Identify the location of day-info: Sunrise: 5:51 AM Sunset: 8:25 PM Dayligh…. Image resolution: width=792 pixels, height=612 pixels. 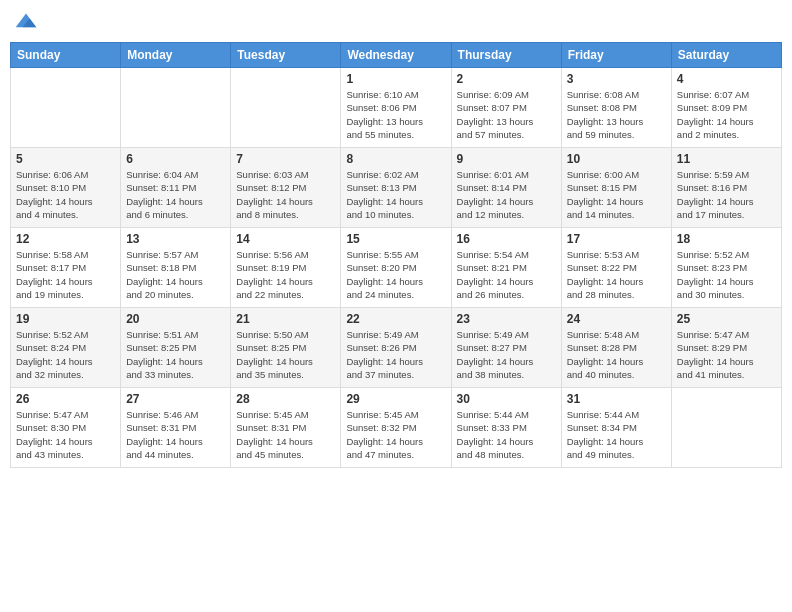
(176, 354).